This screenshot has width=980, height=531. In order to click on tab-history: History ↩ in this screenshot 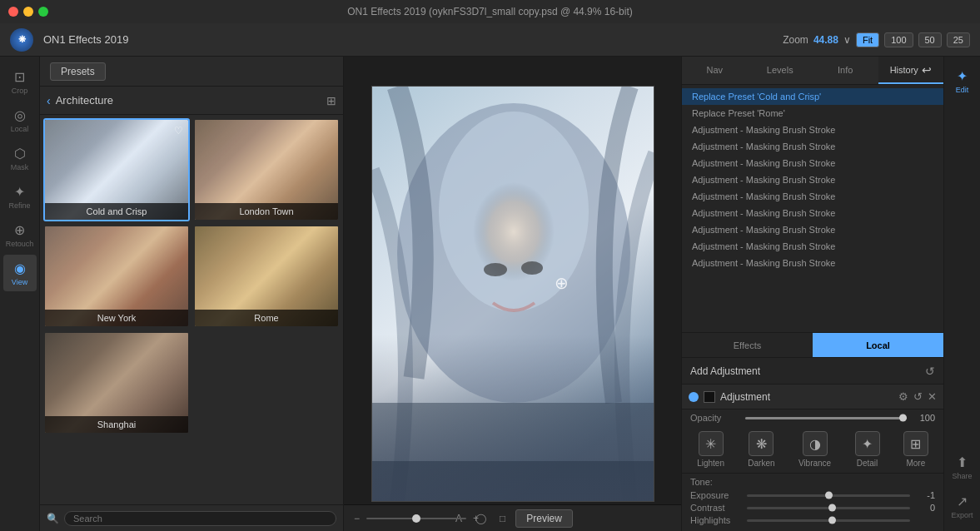, I will do `click(911, 70)`.